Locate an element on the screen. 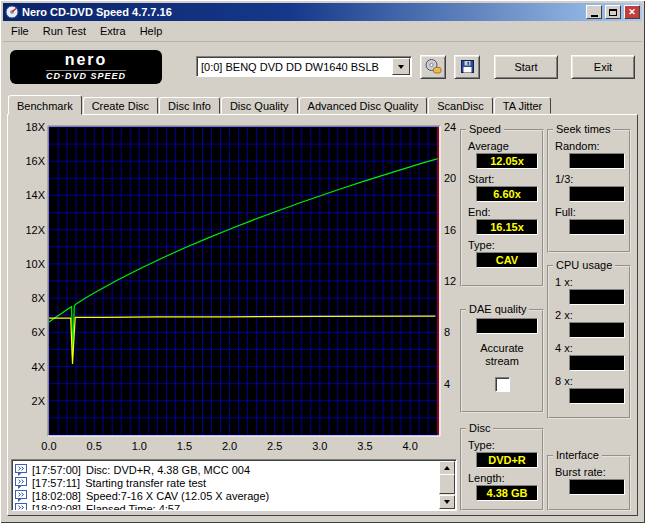  seek-times-caption: Seek times is located at coordinates (583, 129).